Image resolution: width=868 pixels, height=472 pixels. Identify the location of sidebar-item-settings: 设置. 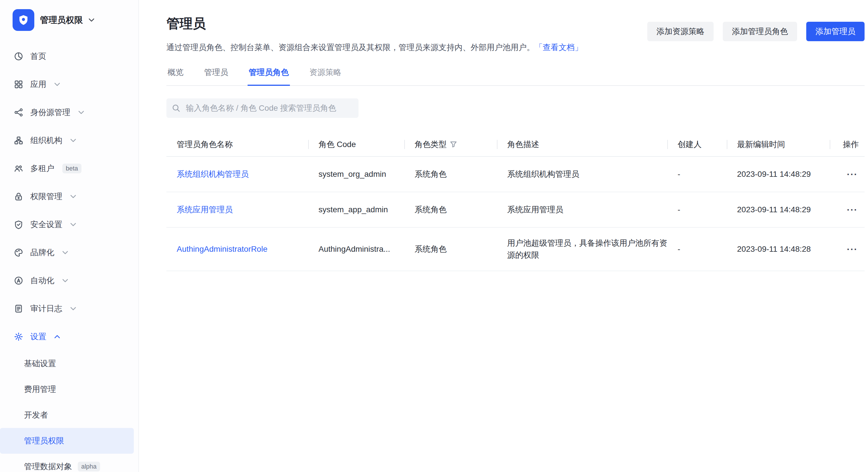
(69, 336).